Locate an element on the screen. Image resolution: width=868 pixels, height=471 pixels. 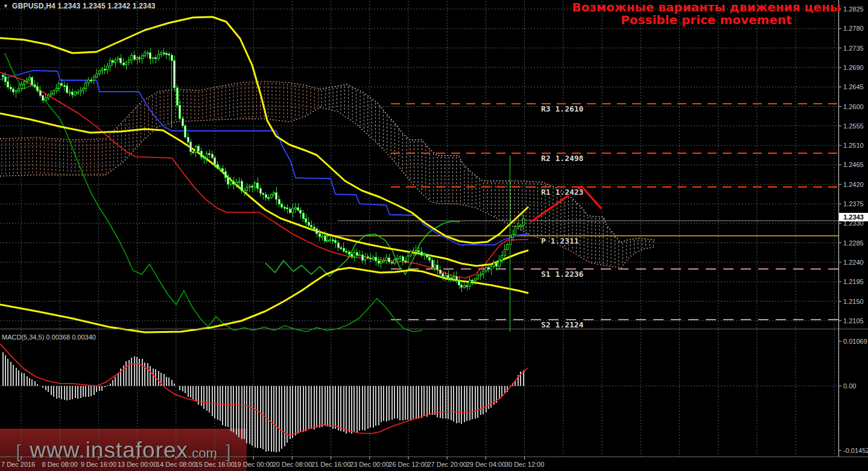
price-tick-label: 1.2645 is located at coordinates (854, 87).